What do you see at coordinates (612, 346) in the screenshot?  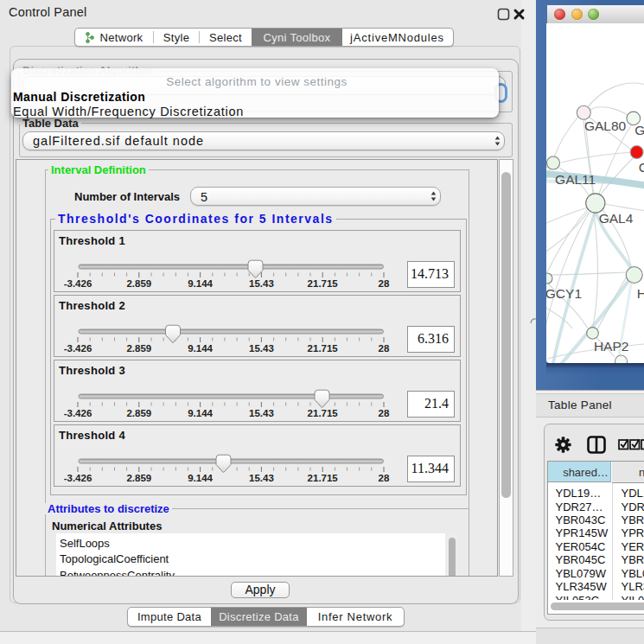 I see `svg-text: HAP2` at bounding box center [612, 346].